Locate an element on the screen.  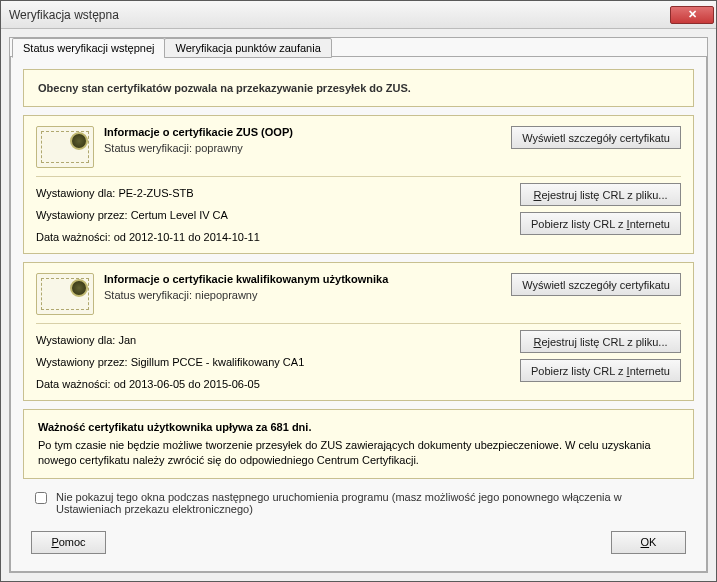
cert-user-body: Wystawiony dla: Jan Wystawiony przez: Si… is located at coordinates (358, 360).